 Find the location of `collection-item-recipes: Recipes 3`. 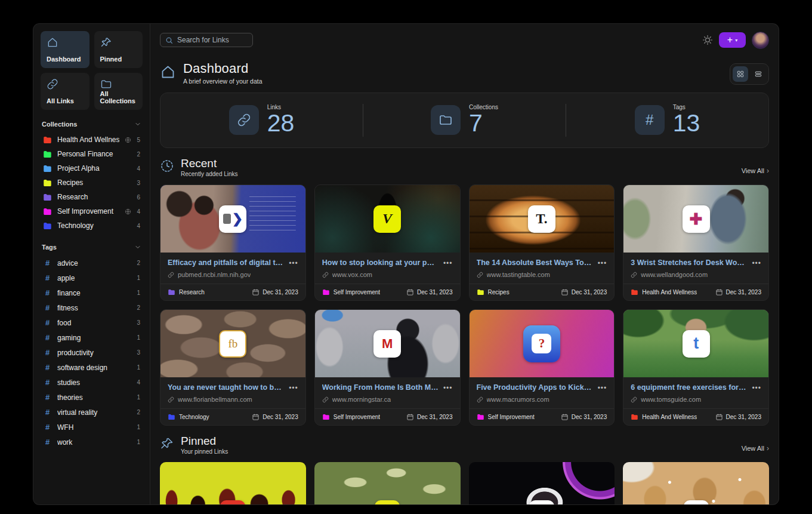

collection-item-recipes: Recipes 3 is located at coordinates (92, 183).